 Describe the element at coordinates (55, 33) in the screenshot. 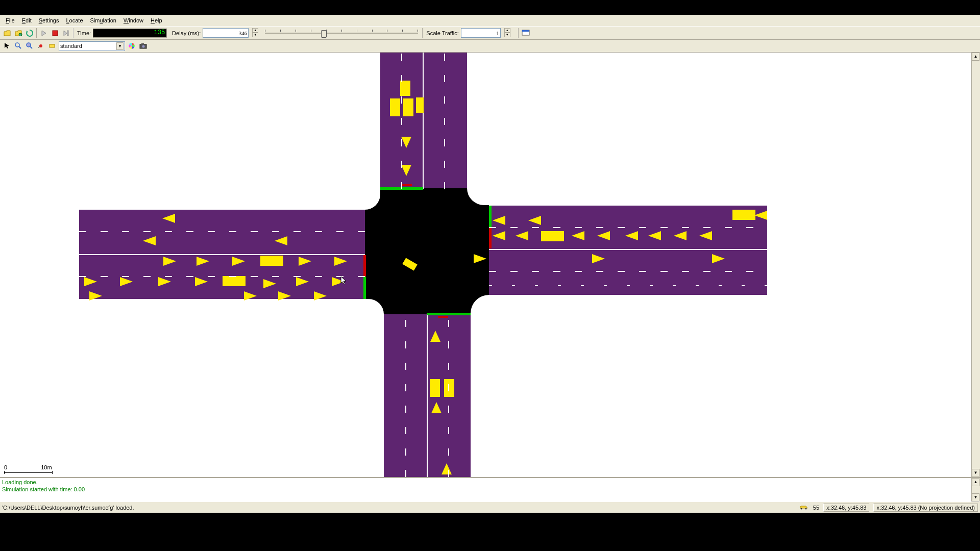

I see `stop-button` at that location.